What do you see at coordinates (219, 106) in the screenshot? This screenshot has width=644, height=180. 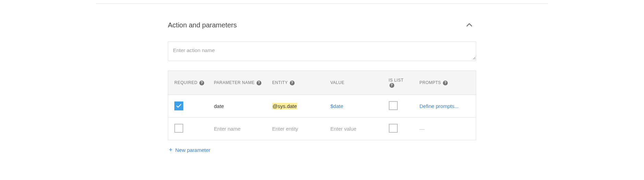 I see `param-name-value: date` at bounding box center [219, 106].